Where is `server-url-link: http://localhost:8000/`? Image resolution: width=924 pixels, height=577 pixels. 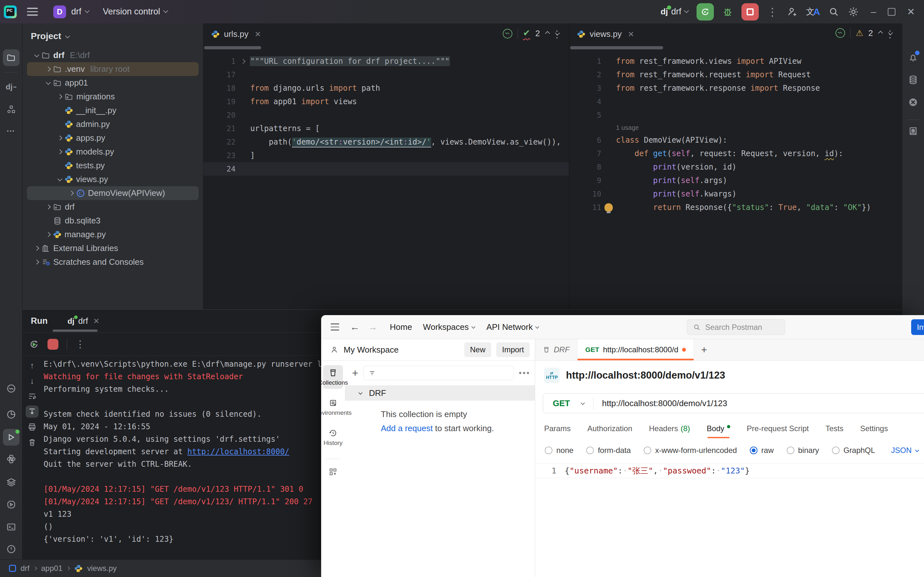
server-url-link: http://localhost:8000/ is located at coordinates (238, 452).